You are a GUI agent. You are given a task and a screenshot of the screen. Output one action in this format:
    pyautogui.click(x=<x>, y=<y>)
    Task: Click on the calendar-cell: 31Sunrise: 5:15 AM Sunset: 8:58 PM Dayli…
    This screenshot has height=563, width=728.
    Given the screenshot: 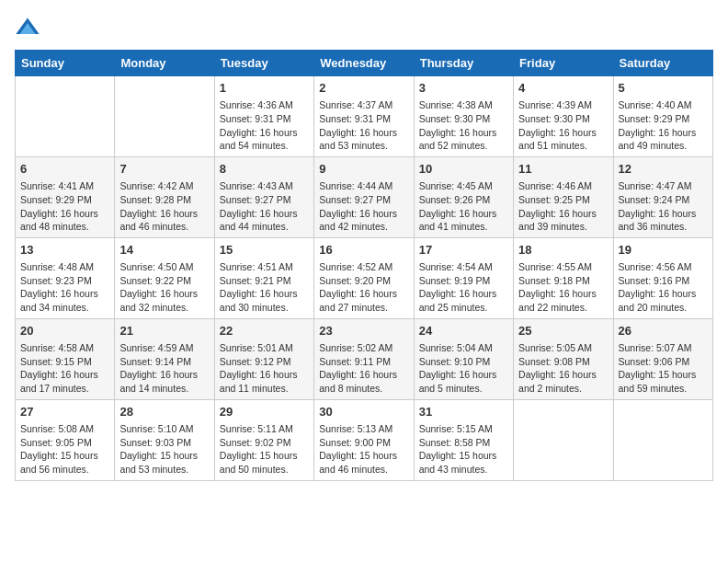 What is the action you would take?
    pyautogui.click(x=463, y=440)
    